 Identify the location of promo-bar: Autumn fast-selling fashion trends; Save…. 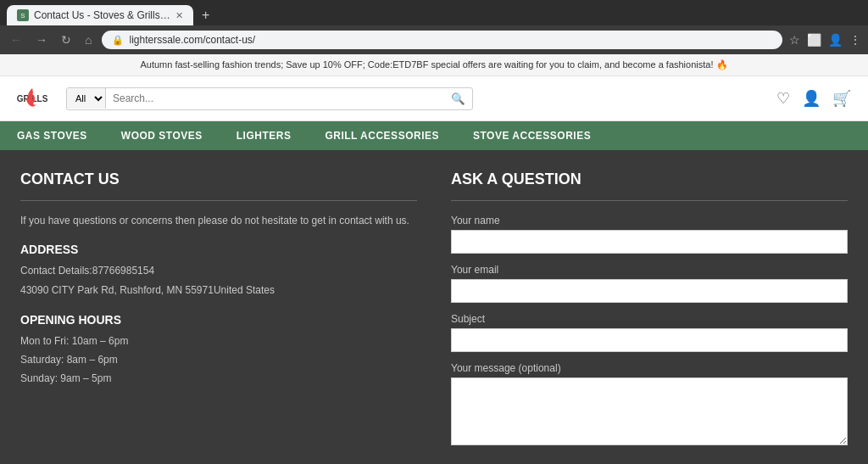
(434, 65).